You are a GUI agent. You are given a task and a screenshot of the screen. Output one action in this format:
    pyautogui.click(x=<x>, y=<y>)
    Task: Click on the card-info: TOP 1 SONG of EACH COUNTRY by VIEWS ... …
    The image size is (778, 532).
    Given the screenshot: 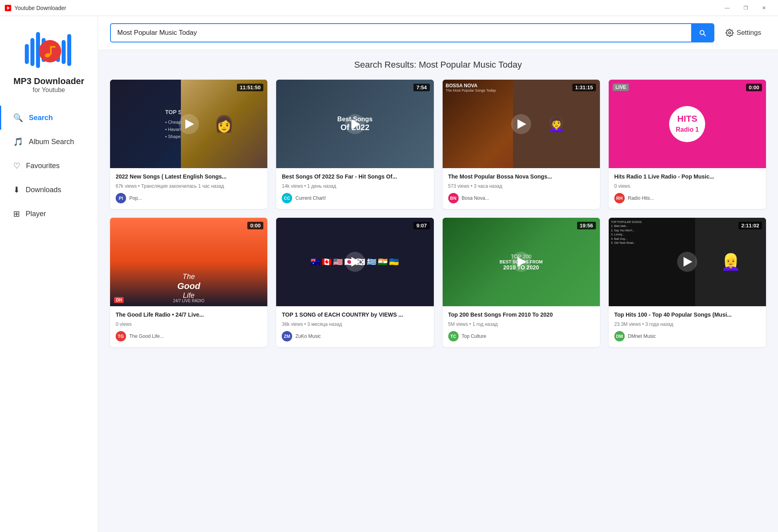 What is the action you would take?
    pyautogui.click(x=355, y=327)
    